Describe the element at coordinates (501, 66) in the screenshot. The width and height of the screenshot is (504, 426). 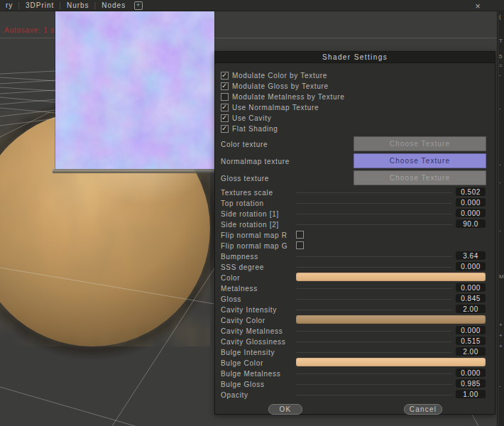
I see `clipped-text-fragment: =` at that location.